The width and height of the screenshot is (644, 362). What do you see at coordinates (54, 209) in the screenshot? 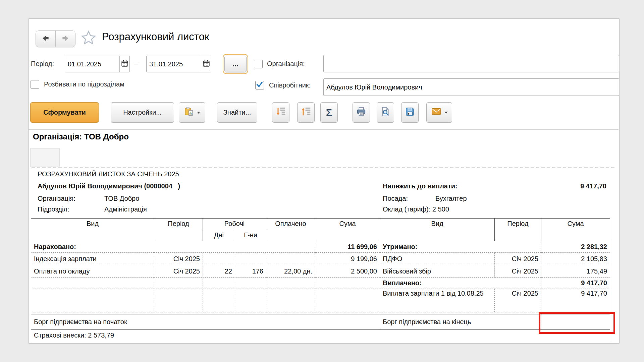
I see `department-label: Підрозділ:` at bounding box center [54, 209].